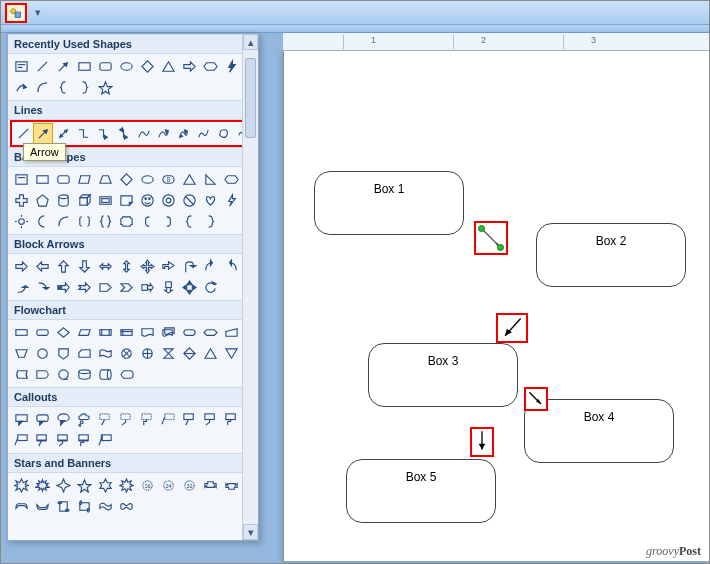 This screenshot has width=710, height=564. I want to click on star-16pt: 16, so click(148, 486).